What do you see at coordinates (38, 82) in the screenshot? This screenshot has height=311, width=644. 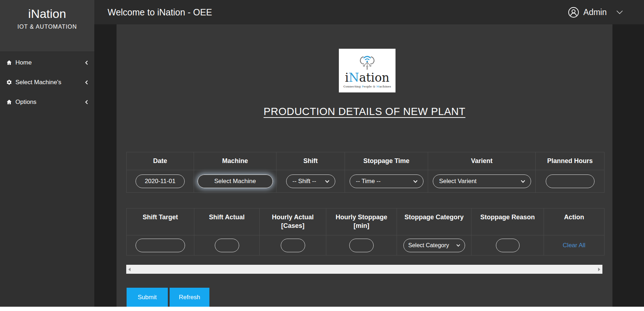 I see `sidebar-item-label: Select Machine's` at bounding box center [38, 82].